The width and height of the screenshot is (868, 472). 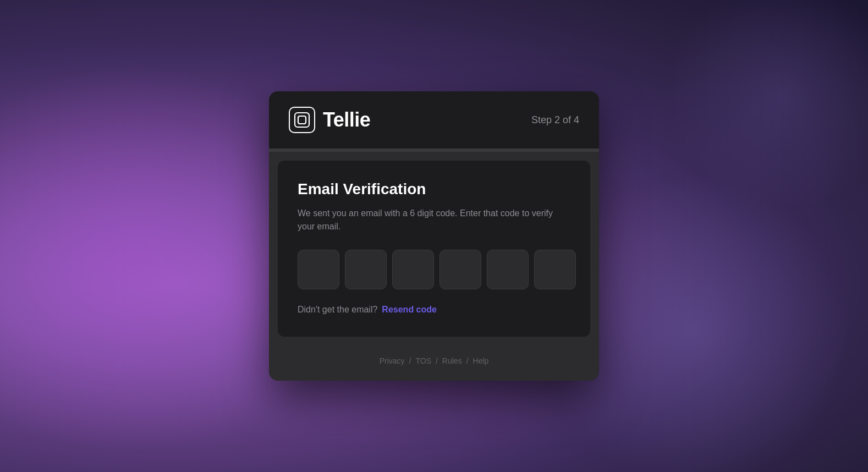 What do you see at coordinates (329, 120) in the screenshot?
I see `logo-area: Tellie` at bounding box center [329, 120].